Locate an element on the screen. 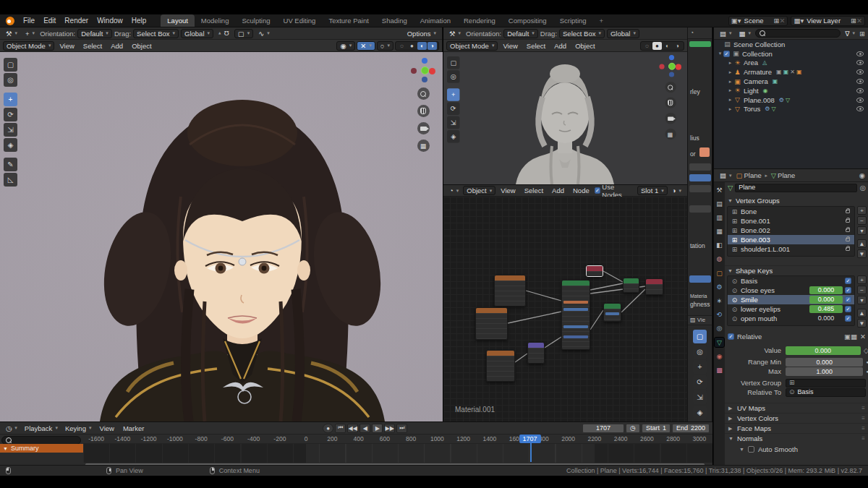 The image size is (868, 488). add-vertex-group-button: + is located at coordinates (862, 210).